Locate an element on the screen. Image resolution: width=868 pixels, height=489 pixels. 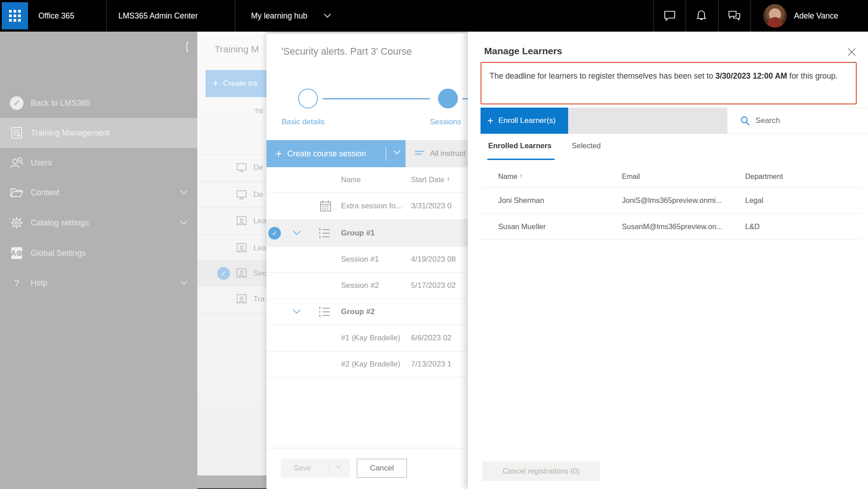
session-row: #2 (Kay Bradelle) 7/13/2023 1 is located at coordinates (370, 364).